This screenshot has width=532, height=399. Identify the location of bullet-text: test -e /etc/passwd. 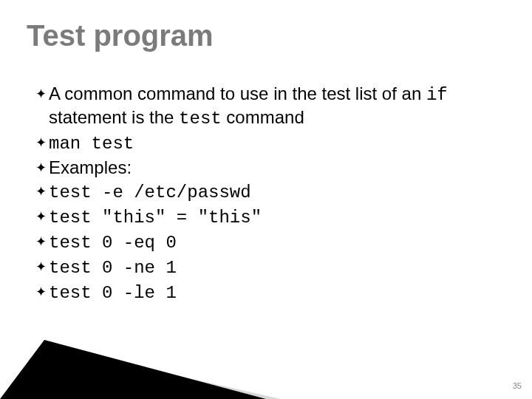
(273, 192).